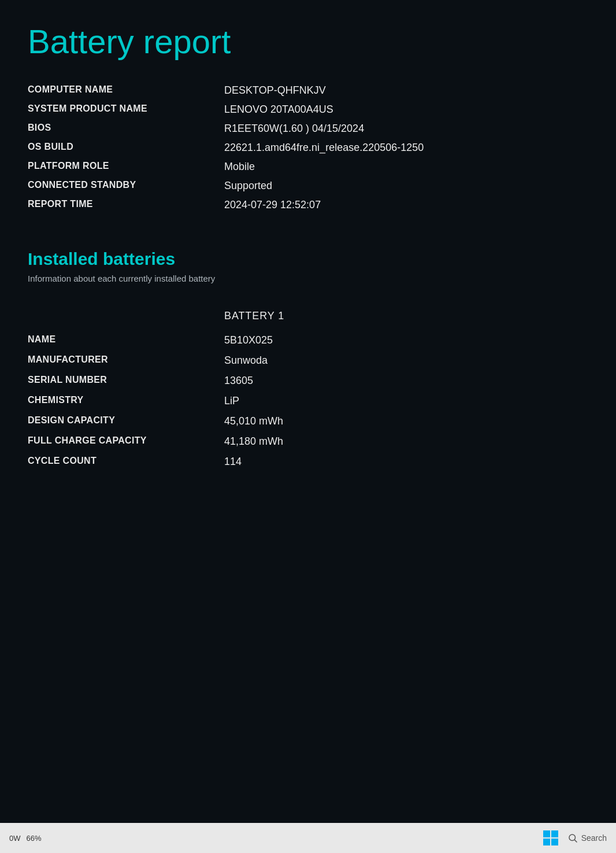 This screenshot has width=616, height=853. What do you see at coordinates (406, 110) in the screenshot?
I see `system-info-value: LENOVO 20TA00A4US` at bounding box center [406, 110].